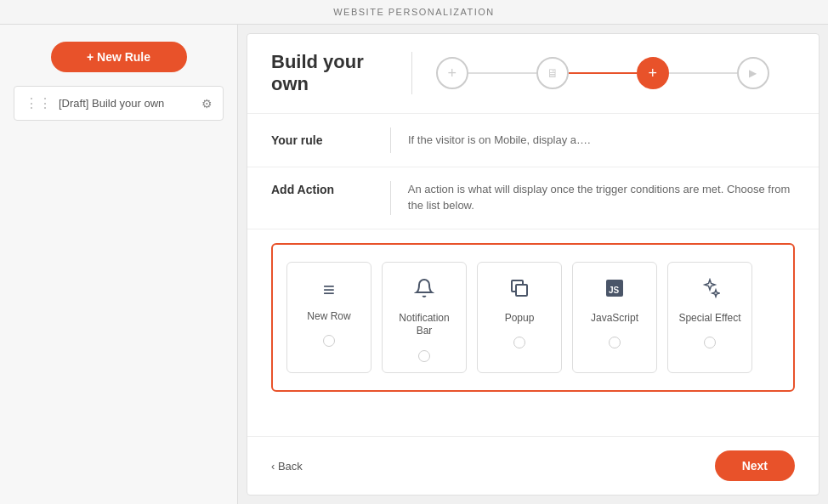 This screenshot has width=828, height=504. What do you see at coordinates (710, 318) in the screenshot?
I see `action-card-special-effect: Special Effect` at bounding box center [710, 318].